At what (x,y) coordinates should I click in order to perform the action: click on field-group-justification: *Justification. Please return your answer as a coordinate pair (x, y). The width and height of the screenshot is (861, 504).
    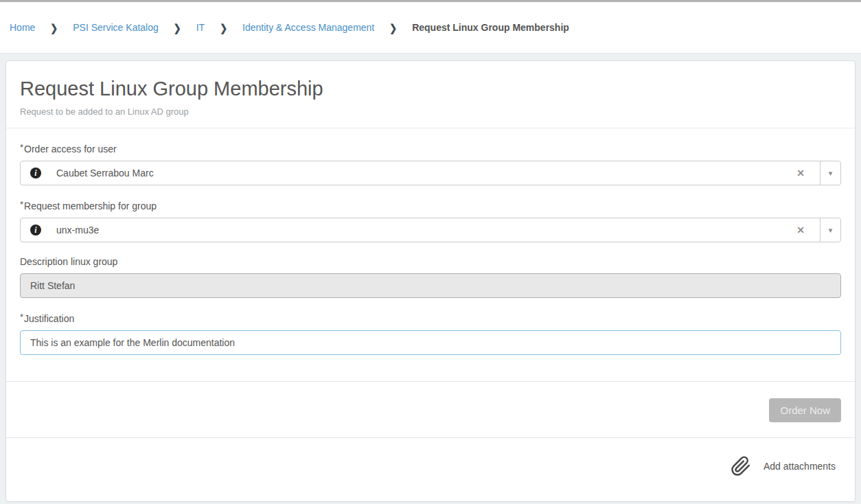
    Looking at the image, I should click on (430, 334).